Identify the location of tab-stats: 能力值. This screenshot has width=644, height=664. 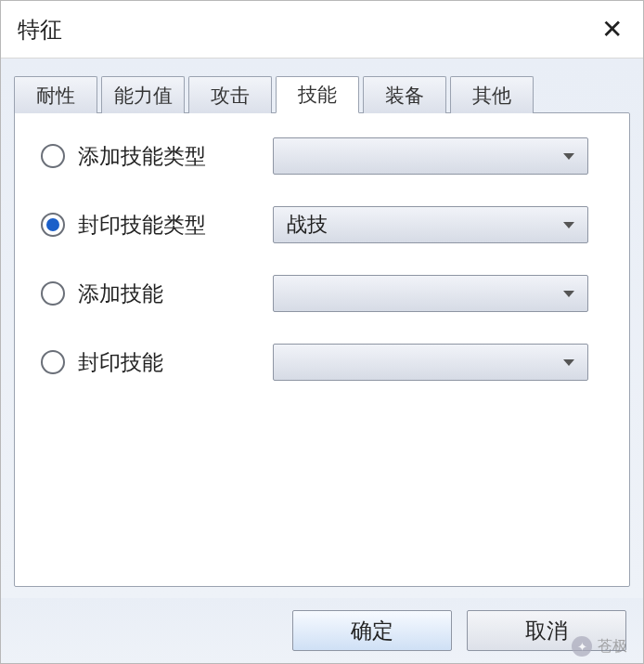
(143, 95).